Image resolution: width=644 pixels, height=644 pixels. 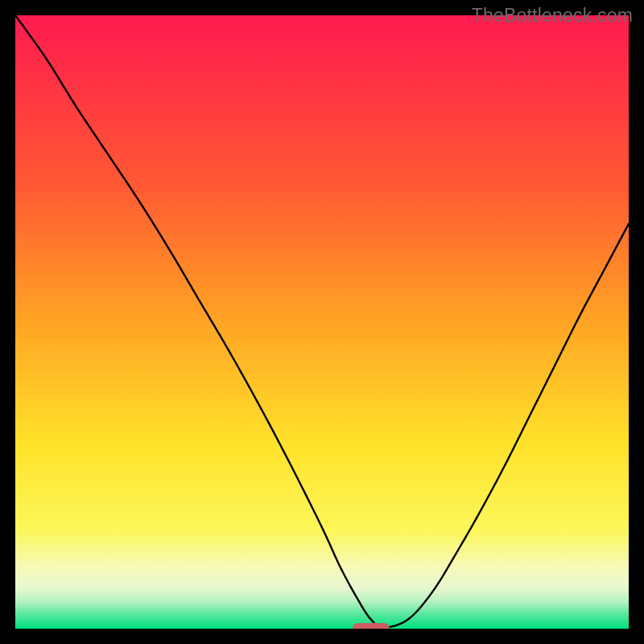 What do you see at coordinates (552, 16) in the screenshot?
I see `watermark-label: TheBottleneck.com` at bounding box center [552, 16].